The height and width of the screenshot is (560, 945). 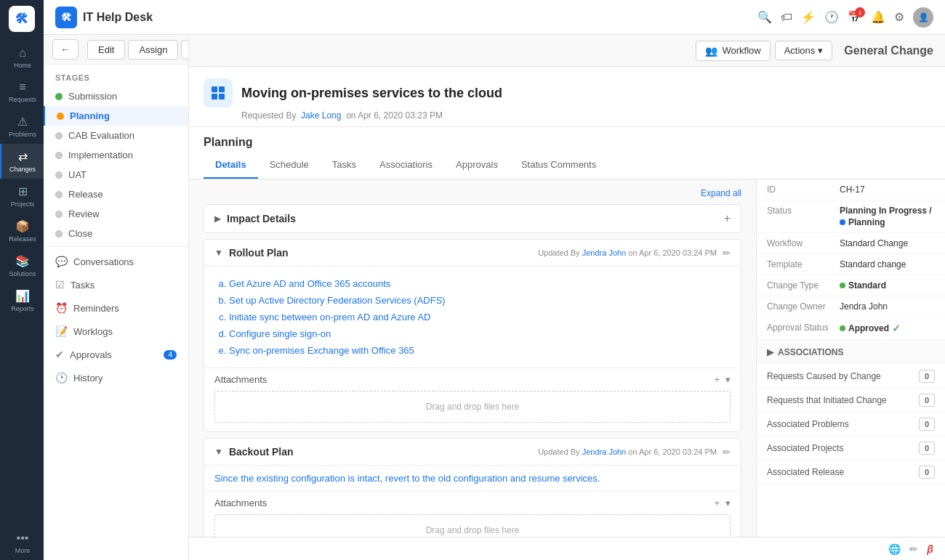 I want to click on attach-chevron-icon: ▾, so click(x=728, y=379).